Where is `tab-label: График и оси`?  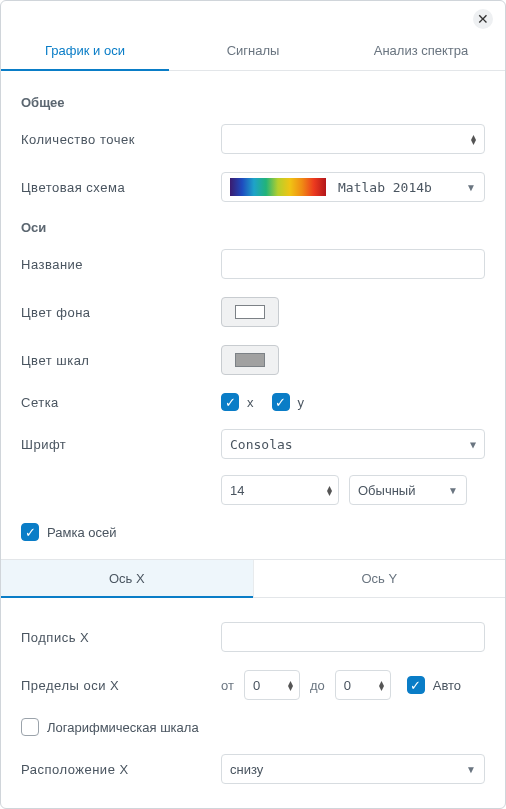
tab-label: График и оси is located at coordinates (85, 50).